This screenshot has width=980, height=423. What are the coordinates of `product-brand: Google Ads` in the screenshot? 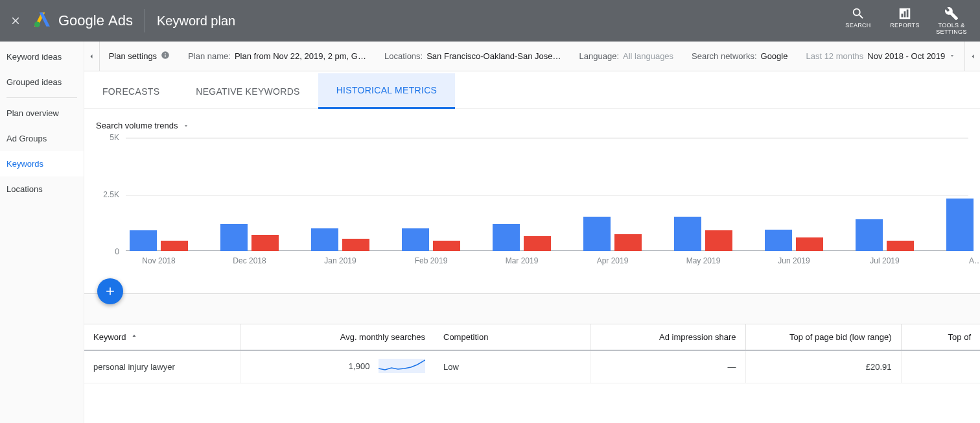 It's located at (82, 21).